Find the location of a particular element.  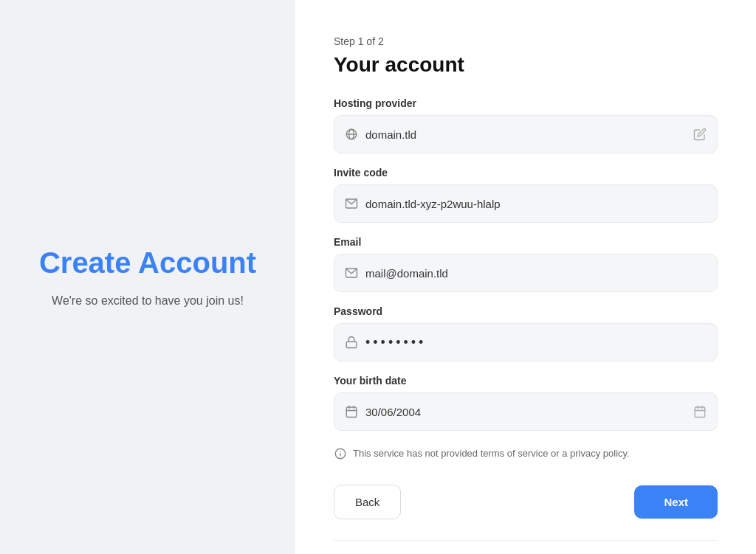

globe-icon is located at coordinates (351, 134).